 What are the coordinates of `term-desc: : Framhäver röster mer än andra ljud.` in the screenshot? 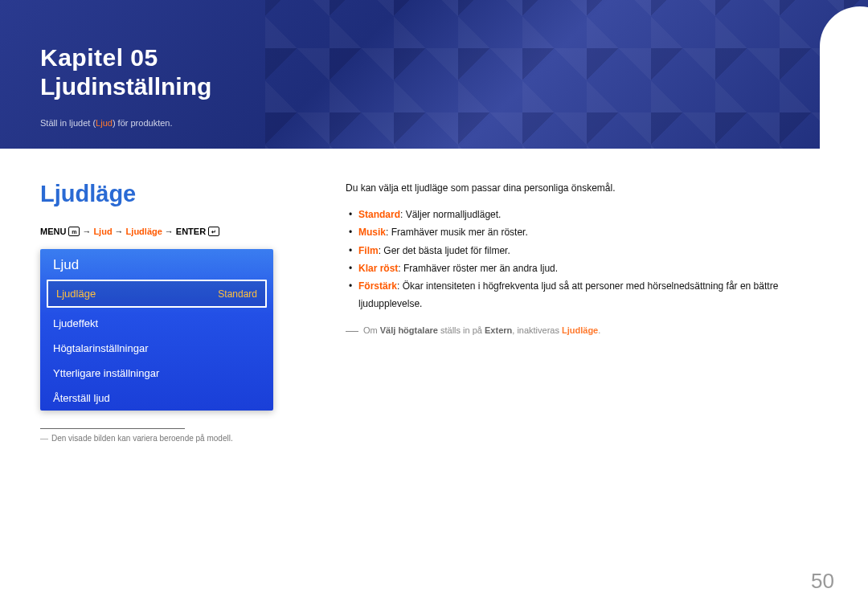 It's located at (477, 268).